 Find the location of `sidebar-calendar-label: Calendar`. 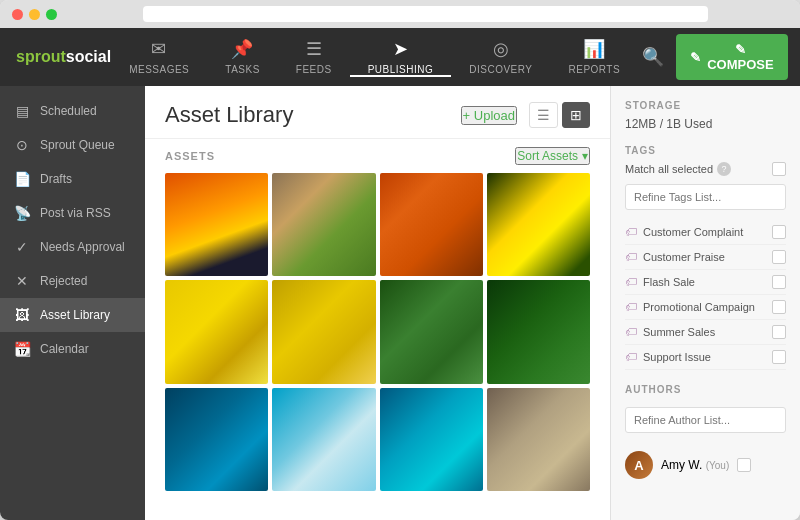

sidebar-calendar-label: Calendar is located at coordinates (64, 349).